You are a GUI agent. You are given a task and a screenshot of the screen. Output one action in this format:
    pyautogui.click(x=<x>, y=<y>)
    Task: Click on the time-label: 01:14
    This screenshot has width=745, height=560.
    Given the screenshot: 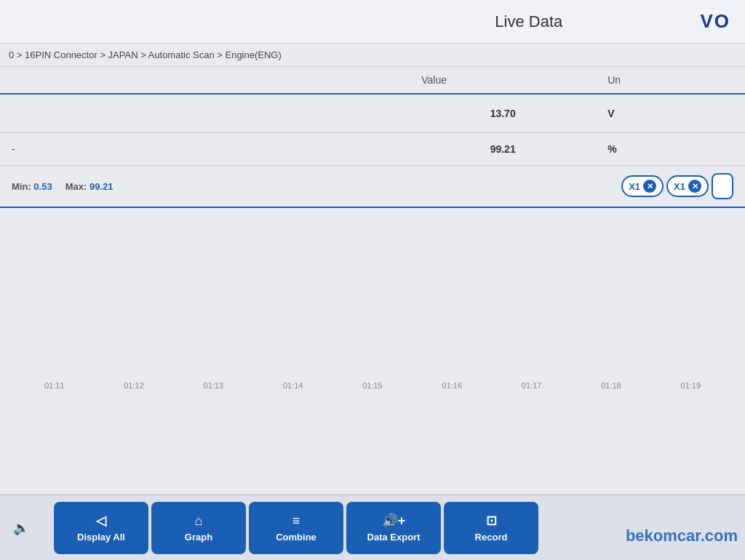 What is the action you would take?
    pyautogui.click(x=293, y=385)
    